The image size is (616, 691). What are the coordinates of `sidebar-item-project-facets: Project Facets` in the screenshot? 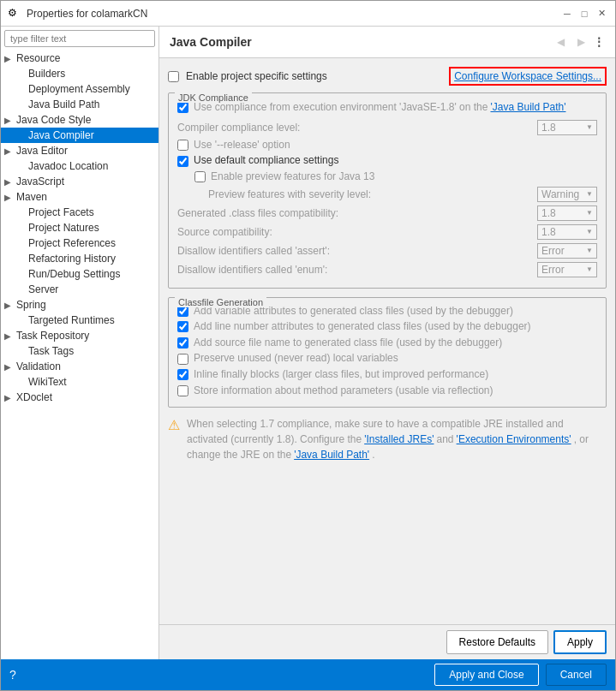 It's located at (80, 212).